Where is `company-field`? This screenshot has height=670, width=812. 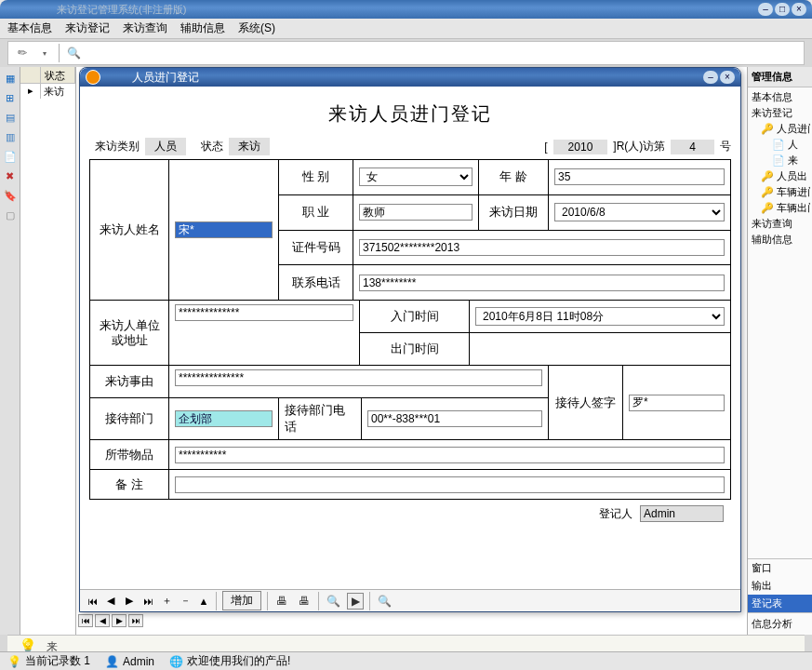
company-field is located at coordinates (264, 313).